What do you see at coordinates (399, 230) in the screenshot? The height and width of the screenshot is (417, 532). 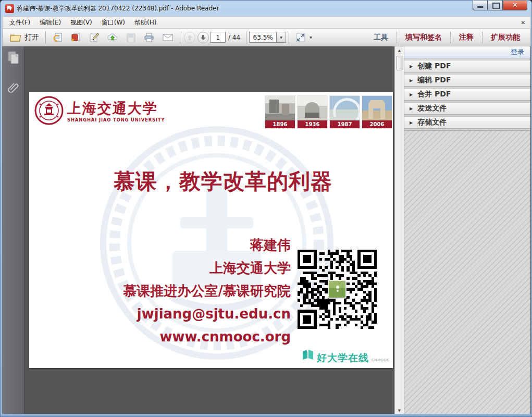 I see `vertical-scrollbar: ▲ ▼` at bounding box center [399, 230].